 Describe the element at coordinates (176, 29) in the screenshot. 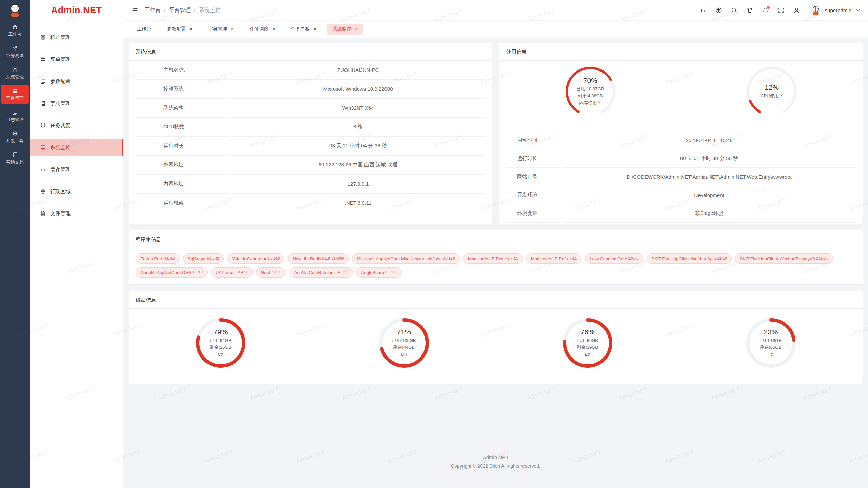

I see `tab-label: 参数配置` at that location.